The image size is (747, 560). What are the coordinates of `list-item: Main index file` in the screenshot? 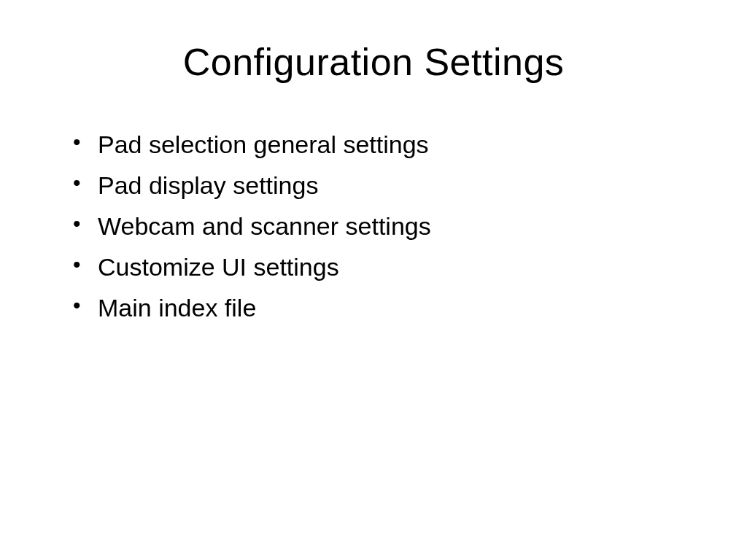 It's located at (384, 308).